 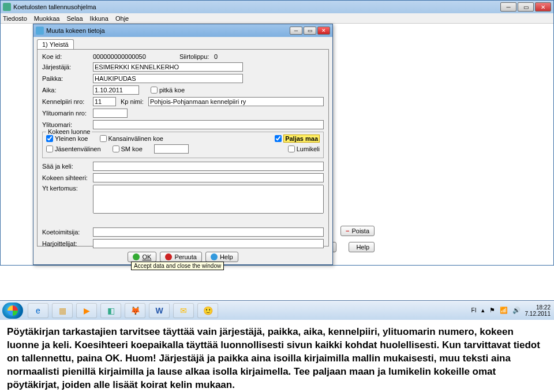 I want to click on jarjestaja-label: Järjestäjä:, so click(x=68, y=67).